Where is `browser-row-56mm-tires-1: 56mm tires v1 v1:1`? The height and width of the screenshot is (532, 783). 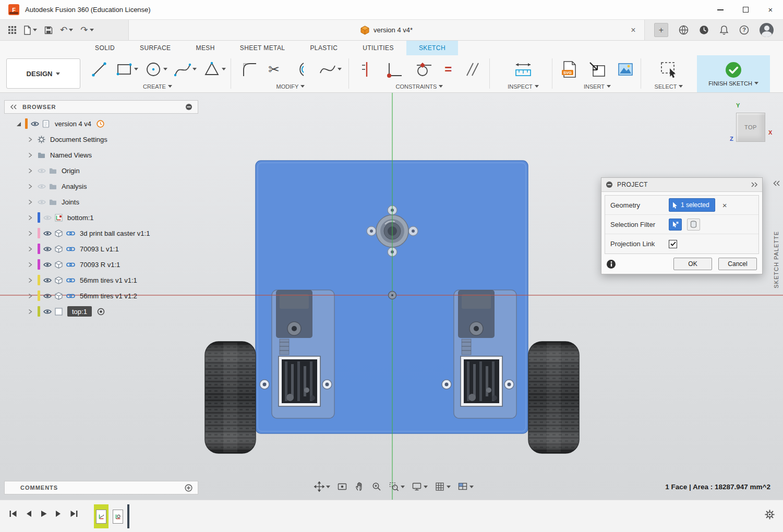 browser-row-56mm-tires-1: 56mm tires v1 v1:1 is located at coordinates (101, 280).